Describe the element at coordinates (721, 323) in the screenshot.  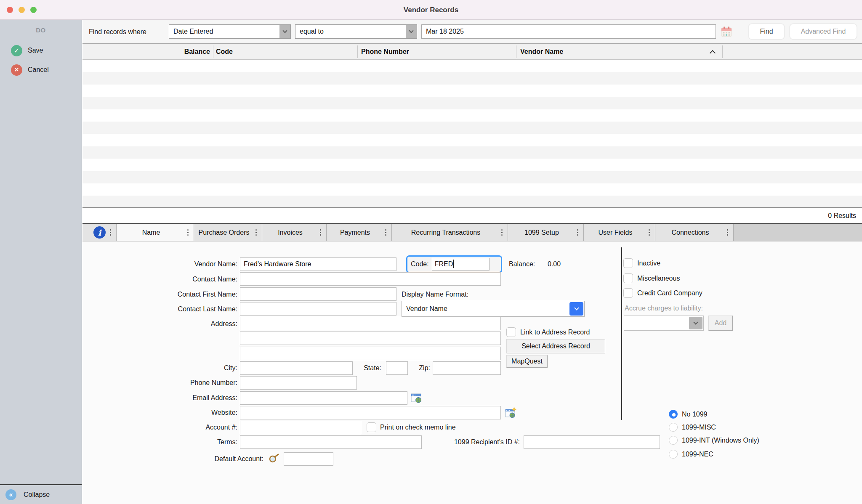
I see `accrue-add-button: Add` at that location.